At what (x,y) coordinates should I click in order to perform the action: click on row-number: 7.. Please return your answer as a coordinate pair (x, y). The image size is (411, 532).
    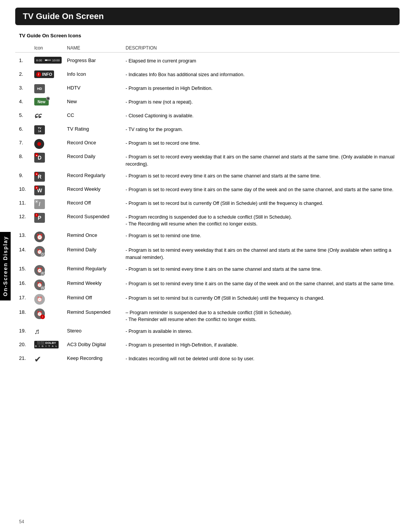
    Looking at the image, I should click on (27, 142).